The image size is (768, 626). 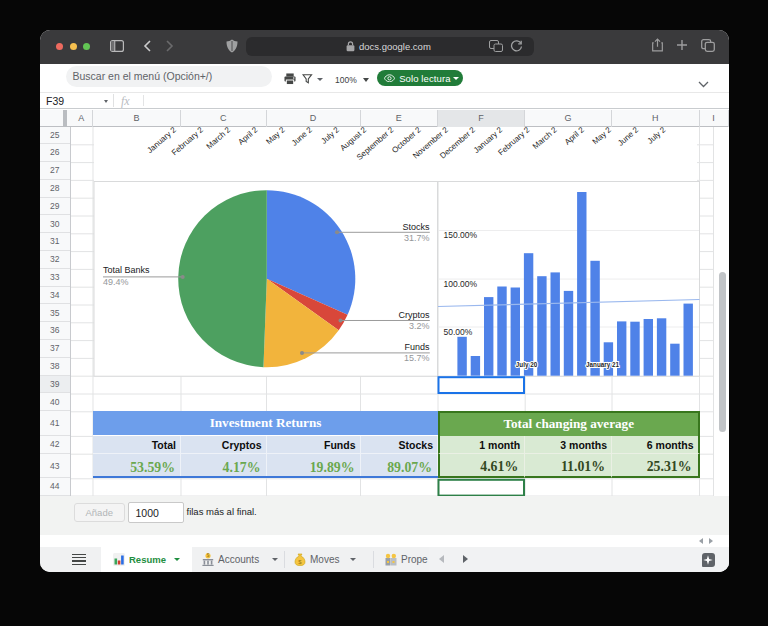 What do you see at coordinates (460, 284) in the screenshot?
I see `svg-text: 100.00%` at bounding box center [460, 284].